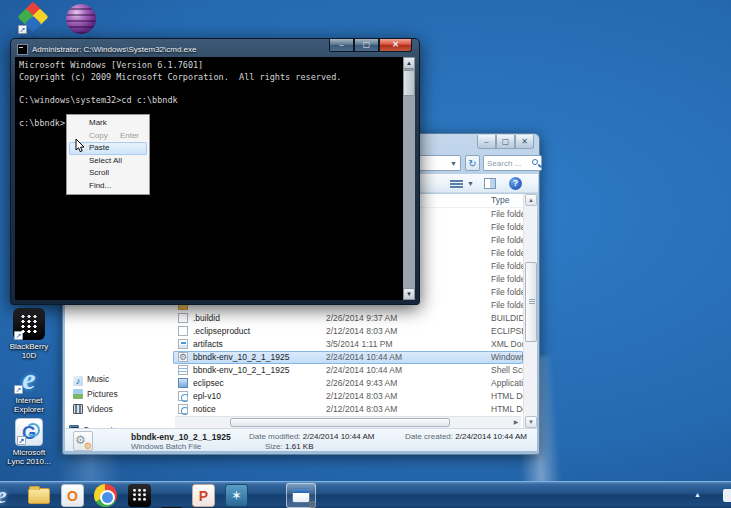 This screenshot has width=731, height=508. What do you see at coordinates (40, 496) in the screenshot?
I see `taskbar-windows-explorer-icon` at bounding box center [40, 496].